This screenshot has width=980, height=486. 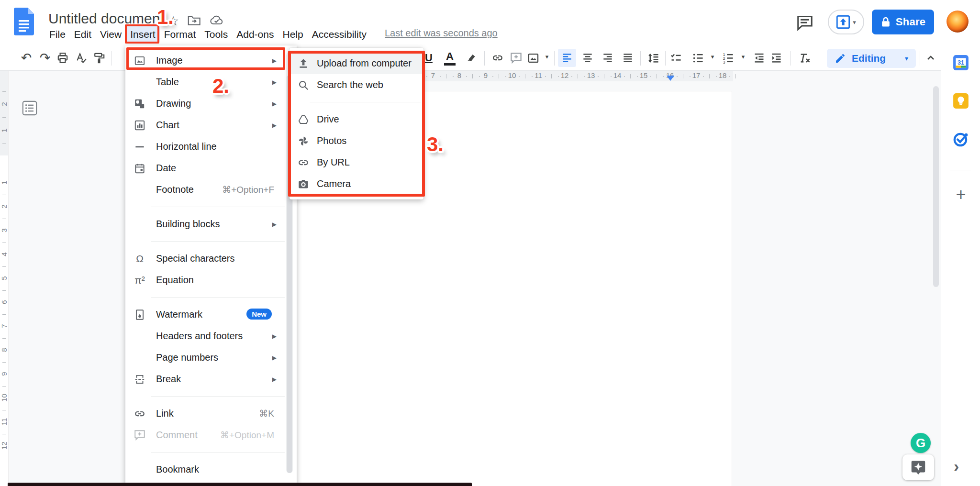 What do you see at coordinates (356, 184) in the screenshot?
I see `submenu-item-camera: Camera` at bounding box center [356, 184].